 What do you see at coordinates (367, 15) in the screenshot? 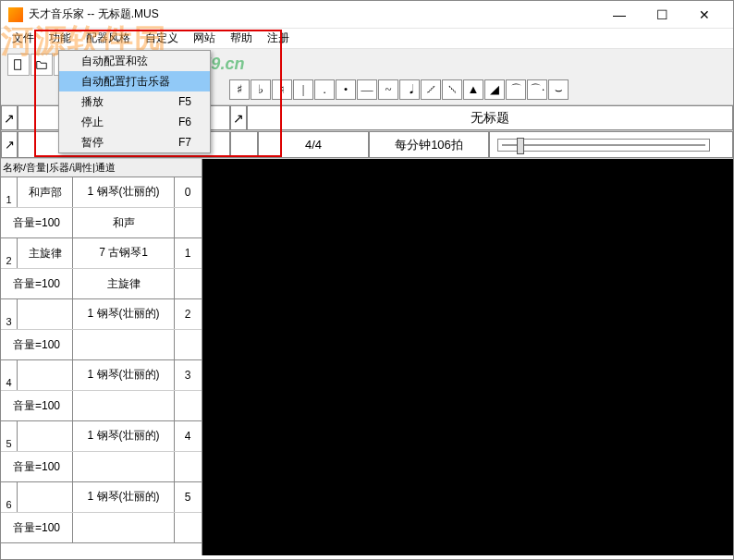
I see `titlebar: 天才音乐家 -- 无标题.MUS — ☐ ✕` at bounding box center [367, 15].